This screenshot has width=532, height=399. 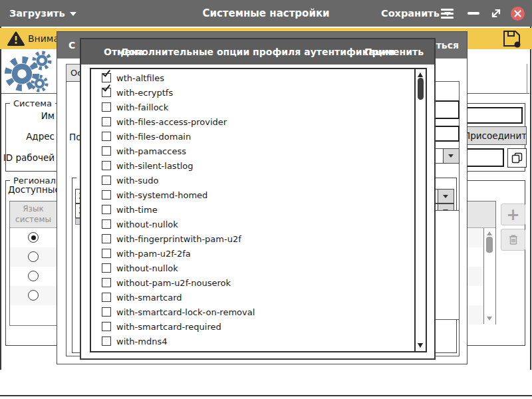 What do you see at coordinates (253, 78) in the screenshot?
I see `option-row: wth-altfiles` at bounding box center [253, 78].